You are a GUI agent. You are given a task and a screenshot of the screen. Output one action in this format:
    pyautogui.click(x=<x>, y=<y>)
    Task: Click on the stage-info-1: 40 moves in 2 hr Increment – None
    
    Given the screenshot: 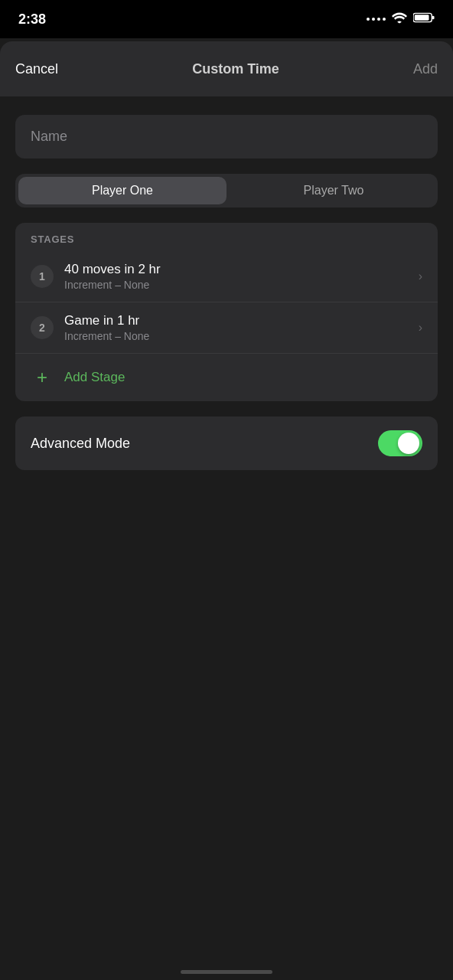 What is the action you would take?
    pyautogui.click(x=236, y=276)
    